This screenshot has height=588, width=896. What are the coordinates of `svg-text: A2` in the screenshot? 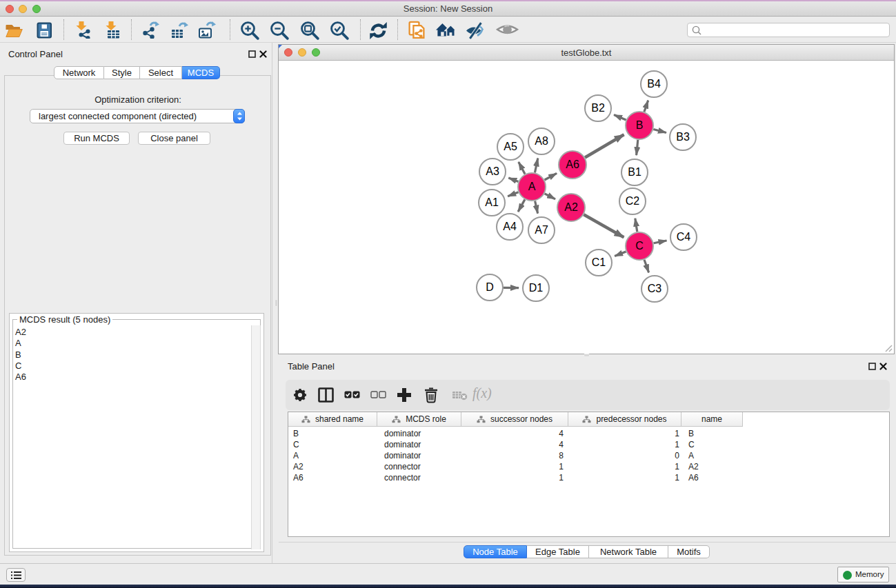 It's located at (571, 207).